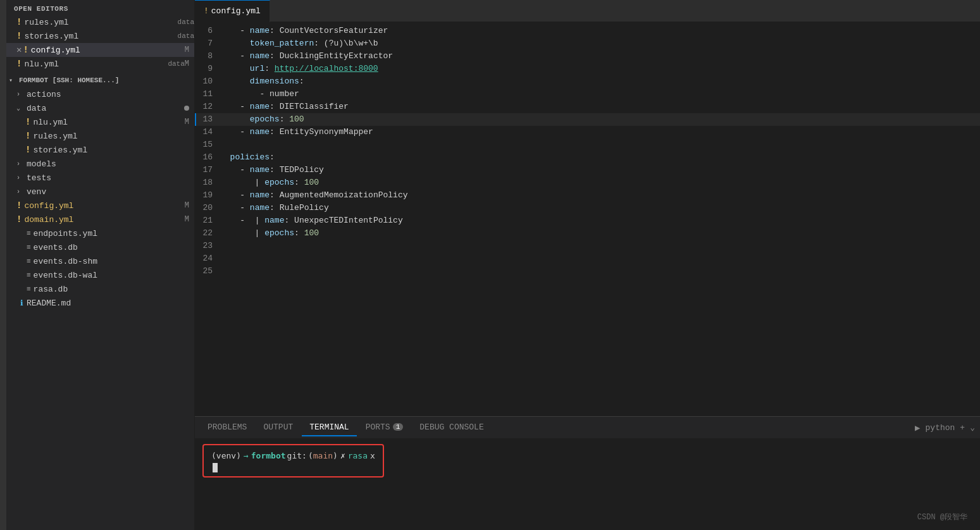 The width and height of the screenshot is (980, 530). What do you see at coordinates (14, 80) in the screenshot?
I see `collapse-arrow-icon: ▾` at bounding box center [14, 80].